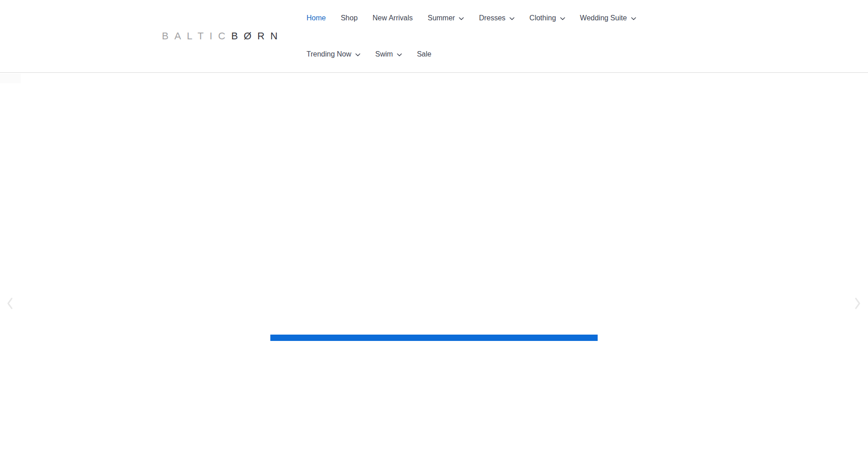 This screenshot has height=449, width=868. What do you see at coordinates (424, 54) in the screenshot?
I see `nav-item-label: Sale` at bounding box center [424, 54].